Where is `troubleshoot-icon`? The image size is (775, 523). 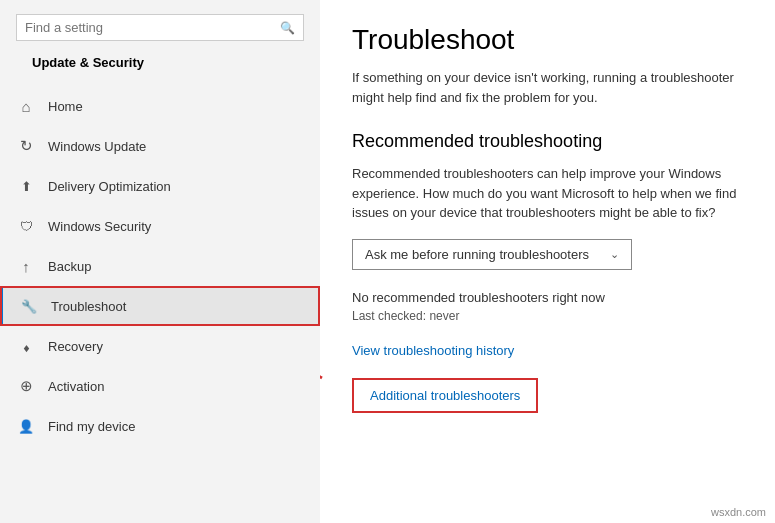
troubleshoot-icon is located at coordinates (29, 306).